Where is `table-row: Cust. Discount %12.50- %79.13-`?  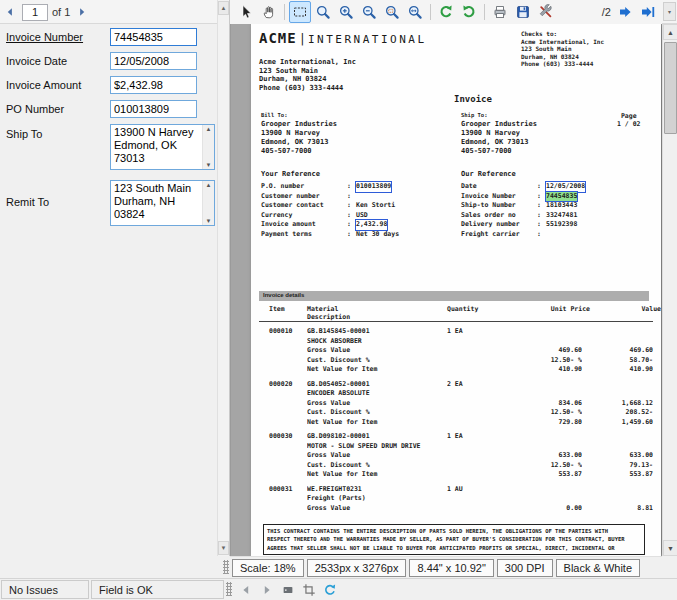
table-row: Cust. Discount %12.50- %79.13- is located at coordinates (456, 466).